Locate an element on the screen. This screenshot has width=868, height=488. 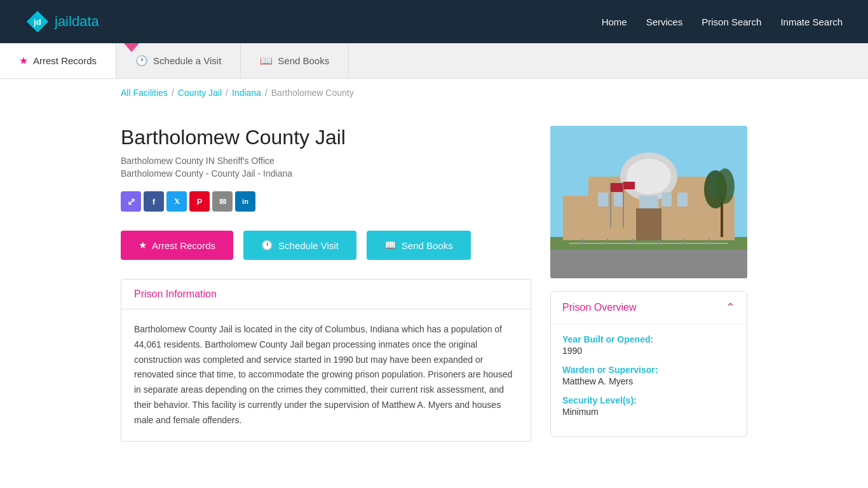
nav-home: Home is located at coordinates (614, 22).